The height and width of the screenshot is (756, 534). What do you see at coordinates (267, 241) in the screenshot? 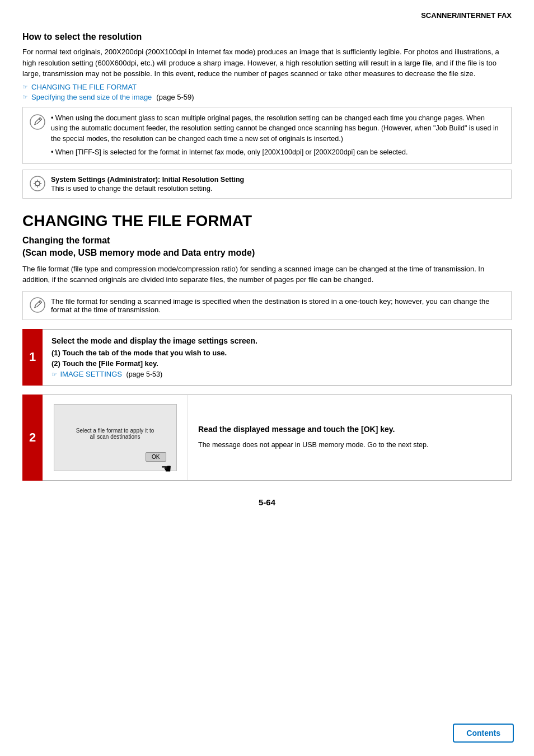
I see `sub-heading1: Changing the format` at bounding box center [267, 241].